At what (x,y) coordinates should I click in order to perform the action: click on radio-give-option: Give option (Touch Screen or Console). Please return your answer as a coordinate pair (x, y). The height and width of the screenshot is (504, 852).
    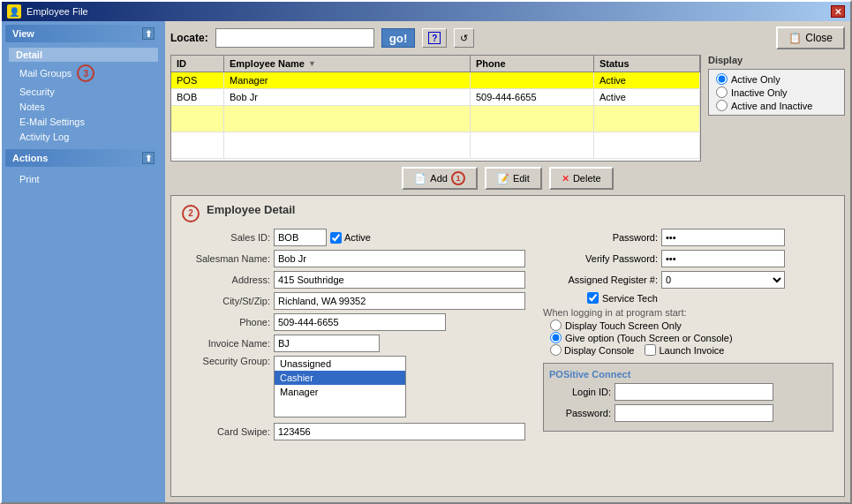
    Looking at the image, I should click on (692, 337).